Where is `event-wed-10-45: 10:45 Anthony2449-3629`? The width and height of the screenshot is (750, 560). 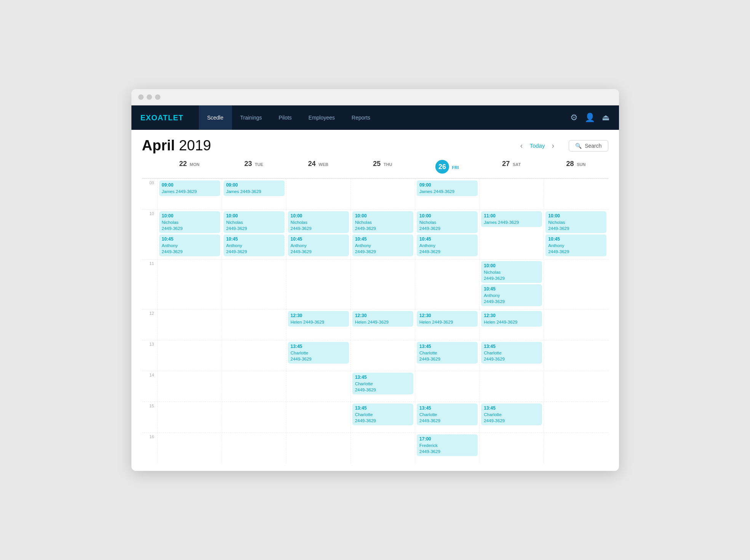 event-wed-10-45: 10:45 Anthony2449-3629 is located at coordinates (318, 245).